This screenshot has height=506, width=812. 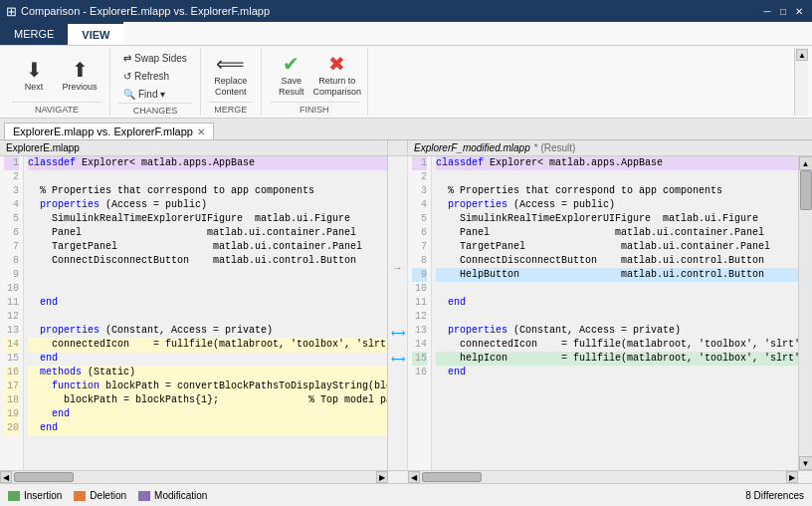 I want to click on left-scroll-right: ▶, so click(x=382, y=477).